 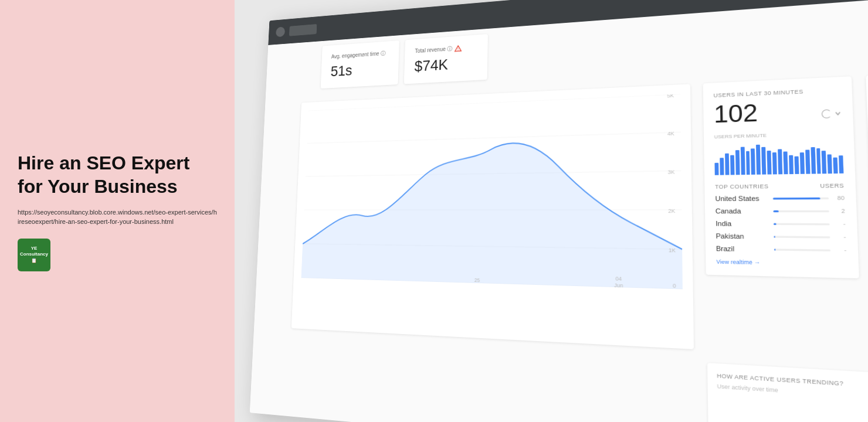 What do you see at coordinates (34, 255) in the screenshot?
I see `logo-badge: YE Consultancy 📋` at bounding box center [34, 255].